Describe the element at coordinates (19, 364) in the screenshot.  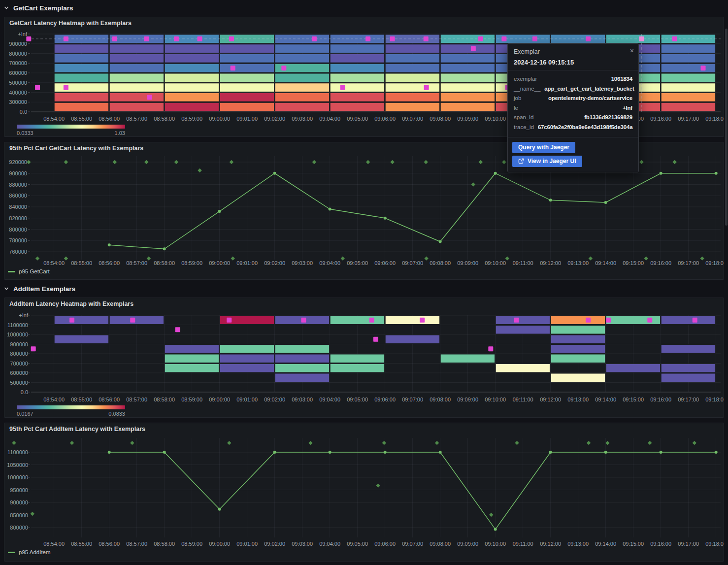
I see `y-axis-label: 700000` at that location.